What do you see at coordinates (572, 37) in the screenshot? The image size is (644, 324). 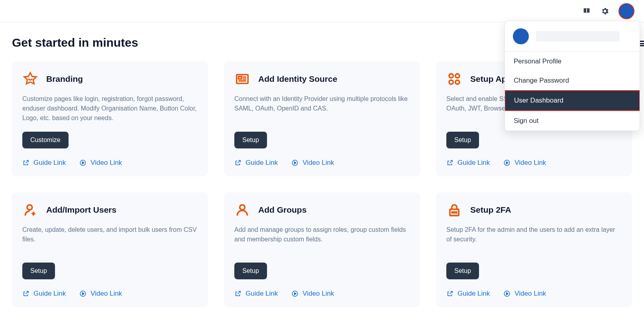 I see `user-menu-header` at bounding box center [572, 37].